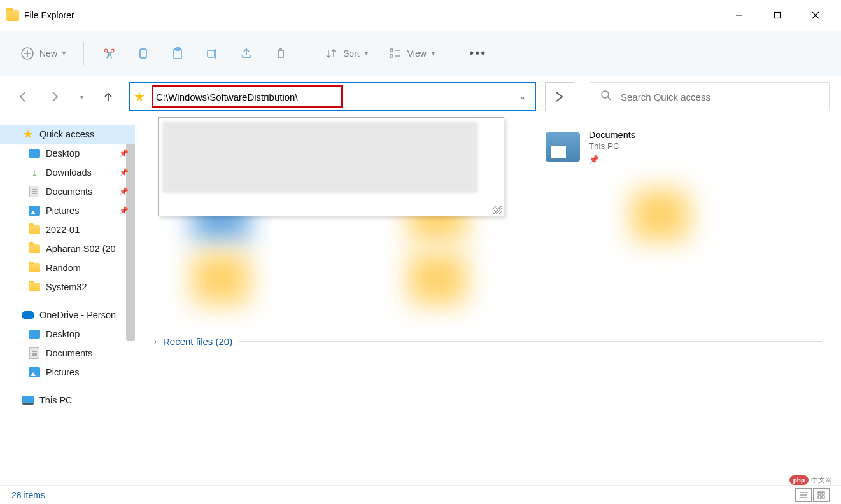 Image resolution: width=841 pixels, height=504 pixels. I want to click on maximize-button, so click(777, 15).